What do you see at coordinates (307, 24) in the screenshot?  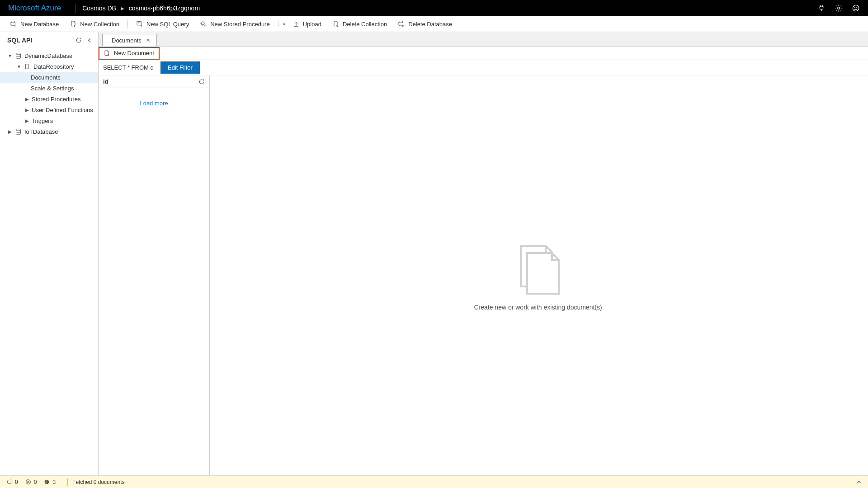 I see `upload-button: Upload` at bounding box center [307, 24].